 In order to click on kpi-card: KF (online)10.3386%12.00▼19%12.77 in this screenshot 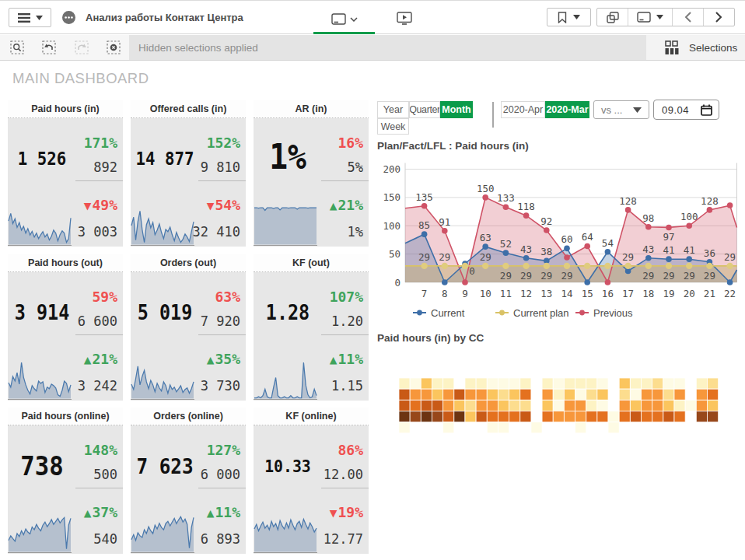, I will do `click(311, 481)`.